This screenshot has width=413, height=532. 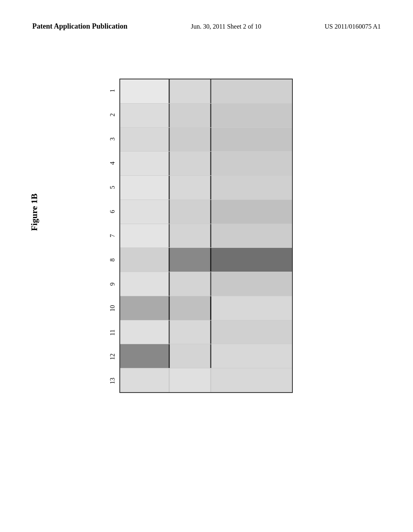 What do you see at coordinates (34, 212) in the screenshot?
I see `figure-label: Figure 1B` at bounding box center [34, 212].